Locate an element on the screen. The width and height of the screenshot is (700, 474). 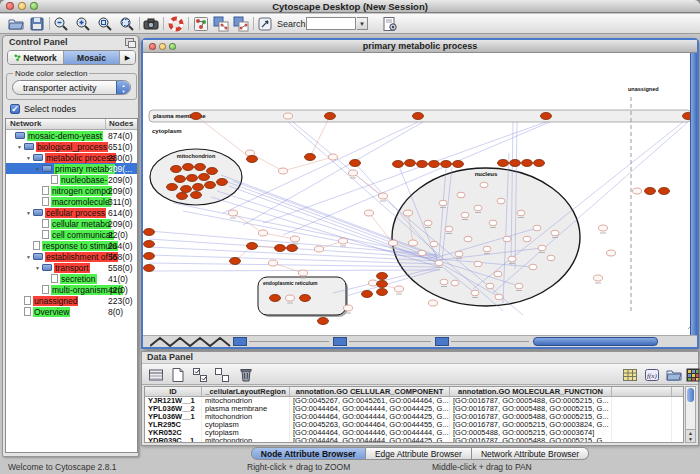
vizmapper-icon is located at coordinates (201, 24).